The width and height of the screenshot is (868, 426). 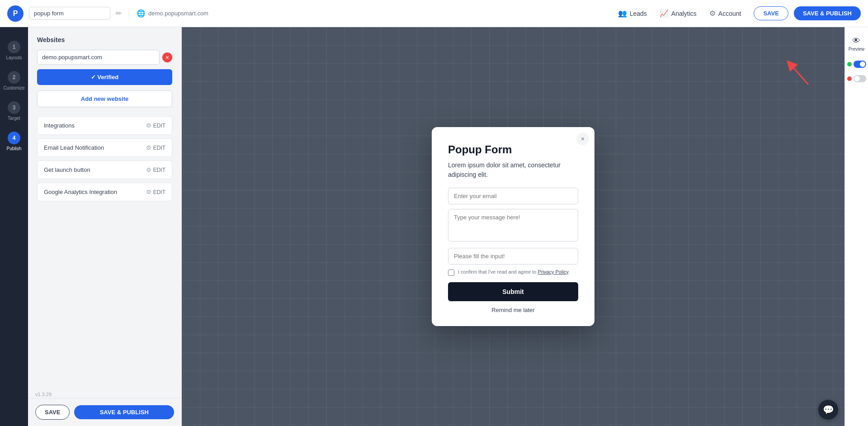 What do you see at coordinates (59, 126) in the screenshot?
I see `integrations-label: Integrations` at bounding box center [59, 126].